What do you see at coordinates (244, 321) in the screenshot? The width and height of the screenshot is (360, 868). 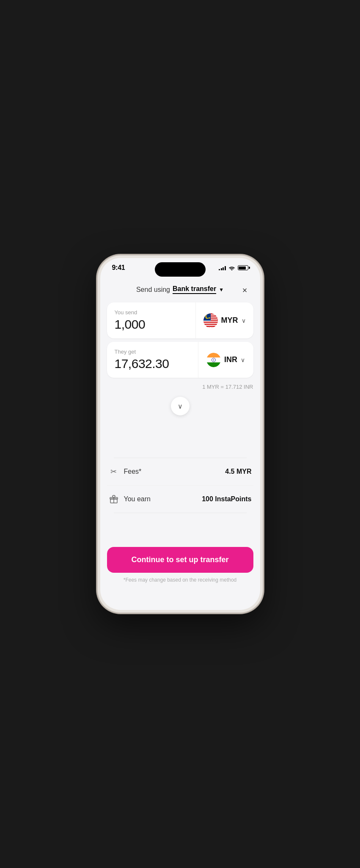 I see `myr-chevron-icon: ∨` at bounding box center [244, 321].